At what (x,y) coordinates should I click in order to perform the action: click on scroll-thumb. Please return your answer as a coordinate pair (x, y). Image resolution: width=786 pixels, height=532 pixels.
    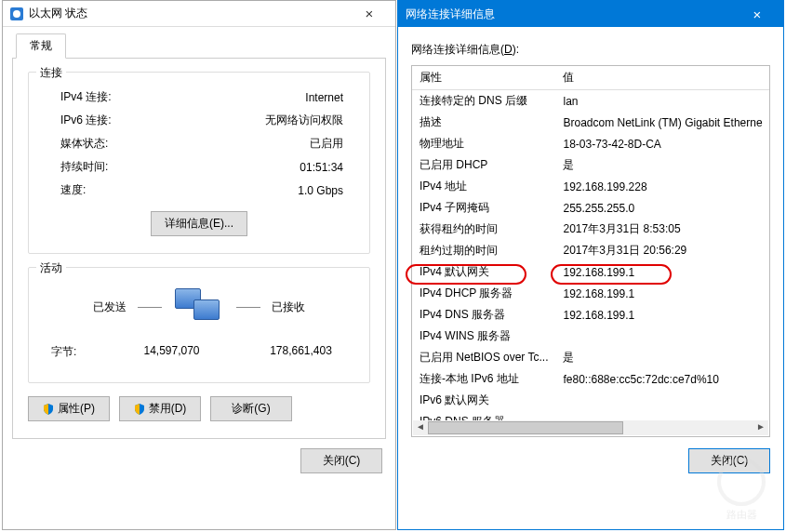
    Looking at the image, I should click on (526, 428).